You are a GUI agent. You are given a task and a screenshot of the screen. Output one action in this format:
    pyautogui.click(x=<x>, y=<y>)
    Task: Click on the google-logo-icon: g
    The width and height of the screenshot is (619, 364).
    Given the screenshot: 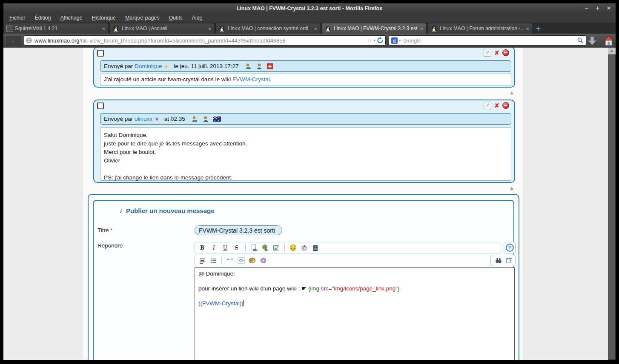 What is the action you would take?
    pyautogui.click(x=394, y=41)
    